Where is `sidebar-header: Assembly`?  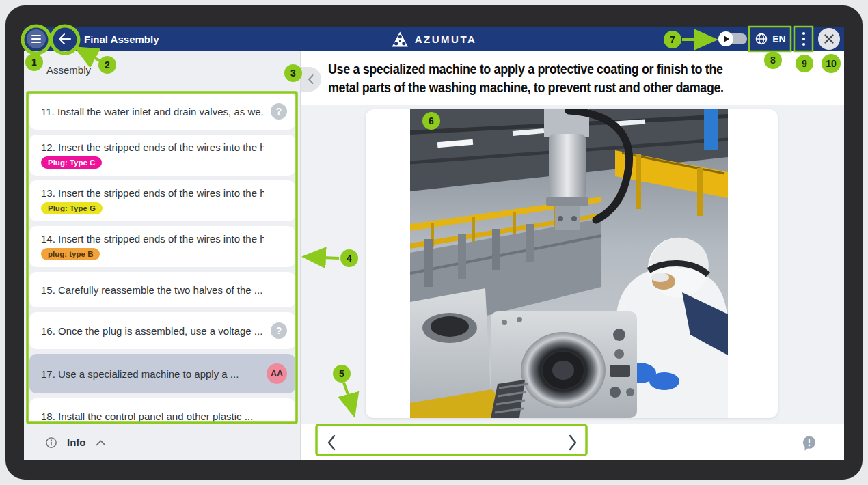
sidebar-header: Assembly is located at coordinates (163, 70).